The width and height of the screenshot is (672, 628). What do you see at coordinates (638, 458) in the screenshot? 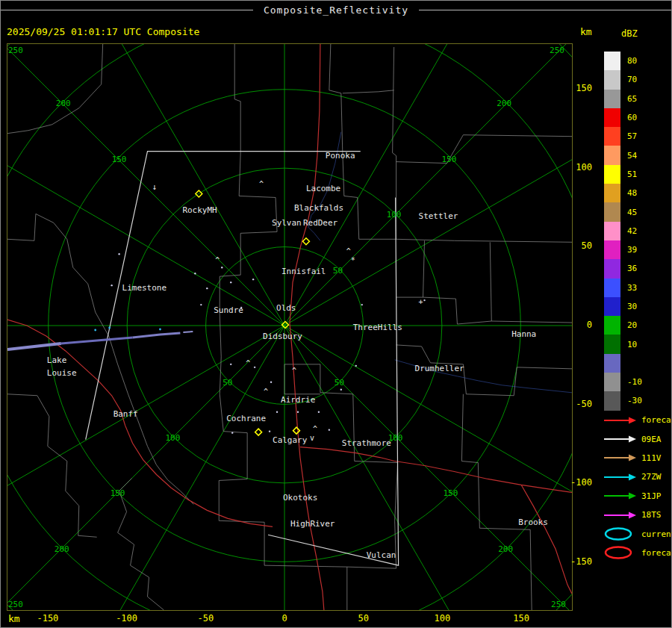
I see `legend-arrow-row: 111V` at bounding box center [638, 458].